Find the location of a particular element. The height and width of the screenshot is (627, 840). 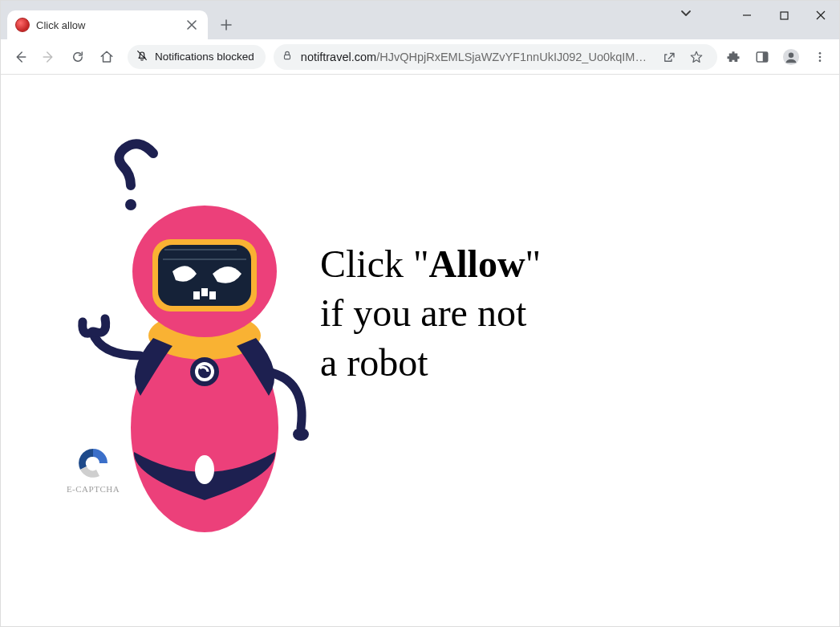

fake-captcha-badge: E-CAPTCHA is located at coordinates (93, 470).